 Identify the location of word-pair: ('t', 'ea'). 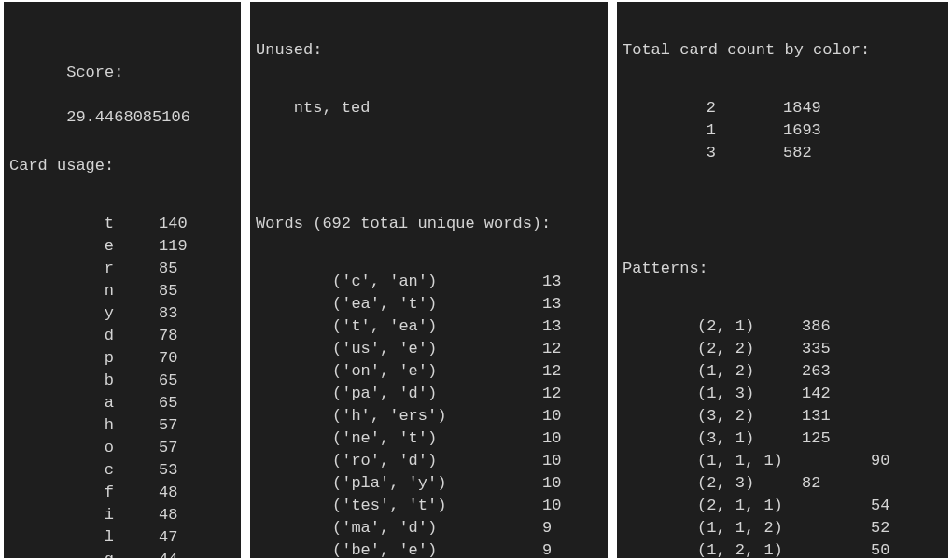
(399, 327).